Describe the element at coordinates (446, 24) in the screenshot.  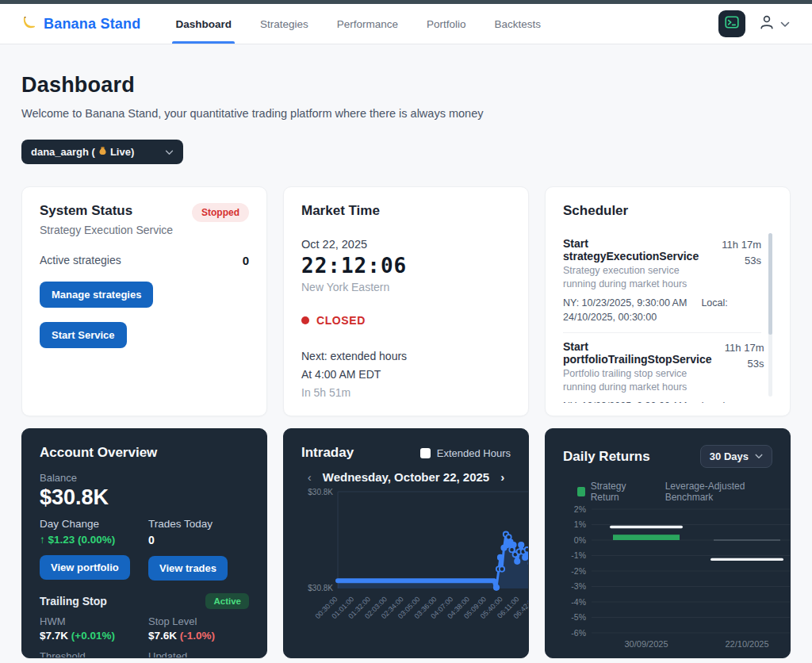
I see `nav-item-portfolio: Portfolio` at that location.